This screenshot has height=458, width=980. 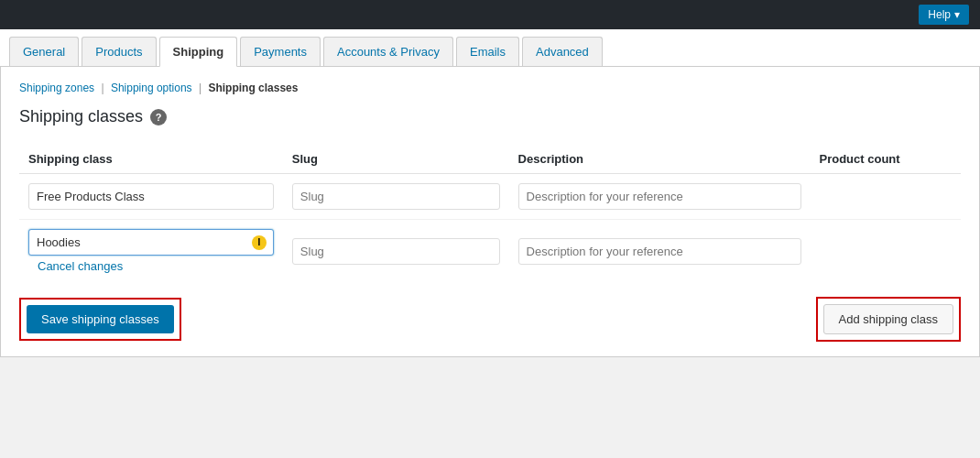 What do you see at coordinates (490, 48) in the screenshot?
I see `nav-tabs: General Products Shipping Payments Accou…` at bounding box center [490, 48].